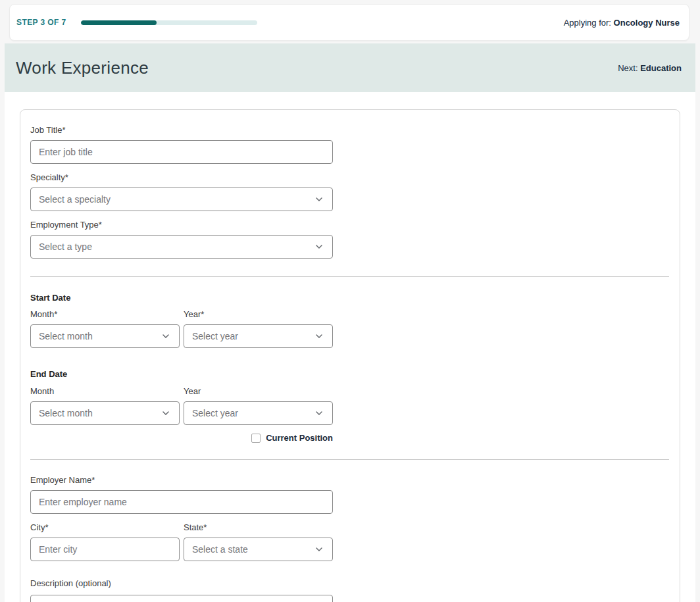 Image resolution: width=700 pixels, height=602 pixels. What do you see at coordinates (350, 68) in the screenshot?
I see `page-header-band: Work Experience Next: Education` at bounding box center [350, 68].